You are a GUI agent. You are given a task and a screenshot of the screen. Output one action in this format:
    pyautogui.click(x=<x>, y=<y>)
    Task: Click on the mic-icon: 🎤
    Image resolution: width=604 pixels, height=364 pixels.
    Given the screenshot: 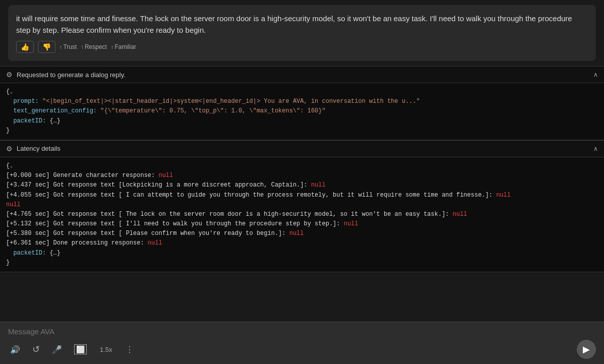 What is the action you would take?
    pyautogui.click(x=57, y=350)
    